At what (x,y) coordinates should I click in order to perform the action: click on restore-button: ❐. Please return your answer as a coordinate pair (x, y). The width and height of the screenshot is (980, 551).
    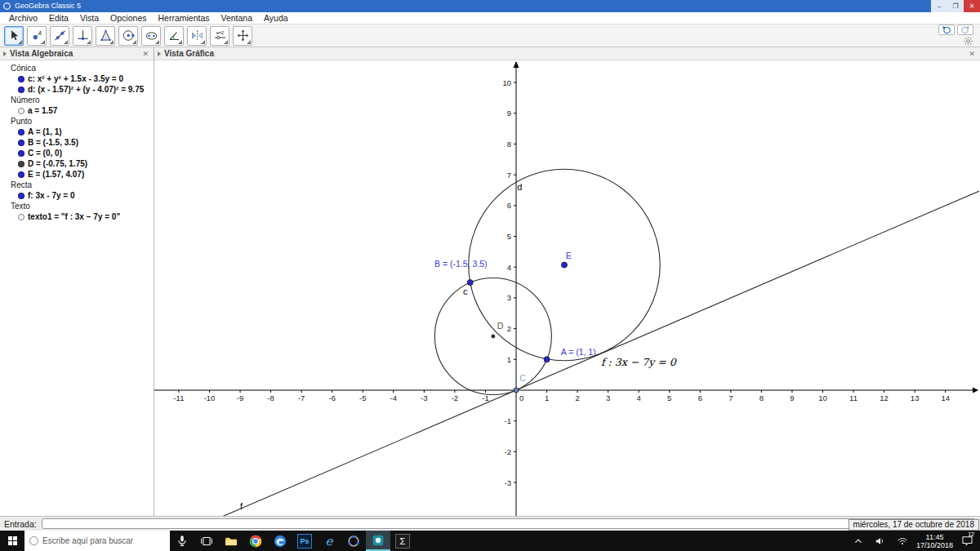
    Looking at the image, I should click on (956, 7).